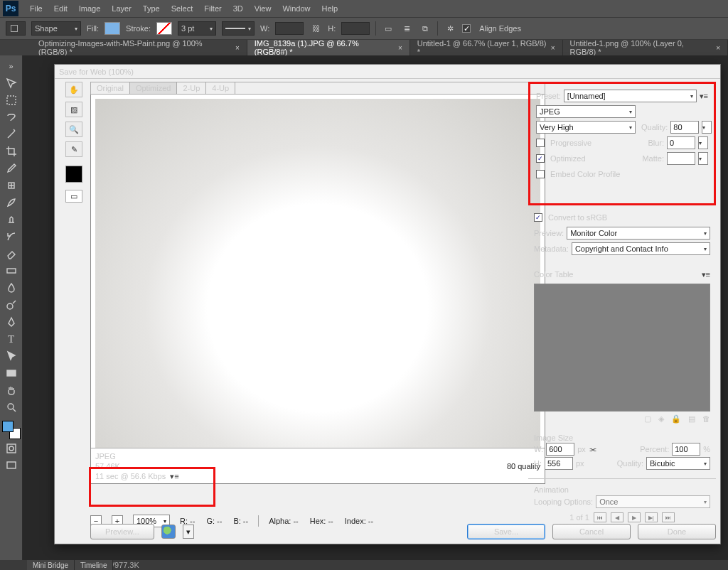 The width and height of the screenshot is (728, 570). I want to click on stroke-style-dropdown, so click(238, 28).